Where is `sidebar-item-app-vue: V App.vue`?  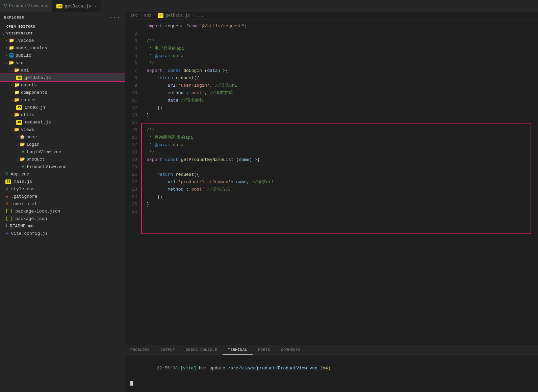 sidebar-item-app-vue: V App.vue is located at coordinates (62, 174).